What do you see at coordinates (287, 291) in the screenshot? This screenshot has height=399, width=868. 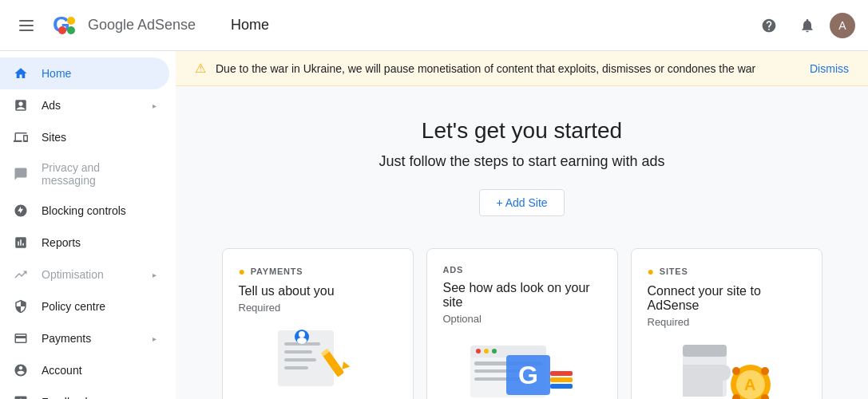 I see `card-title-payments: Tell us about you` at bounding box center [287, 291].